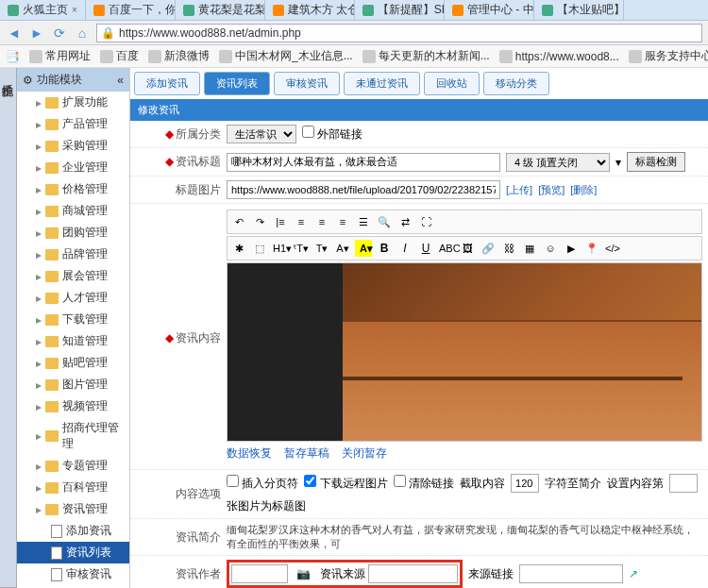 This screenshot has height=588, width=708. I want to click on source-icon: ⬚, so click(260, 248).